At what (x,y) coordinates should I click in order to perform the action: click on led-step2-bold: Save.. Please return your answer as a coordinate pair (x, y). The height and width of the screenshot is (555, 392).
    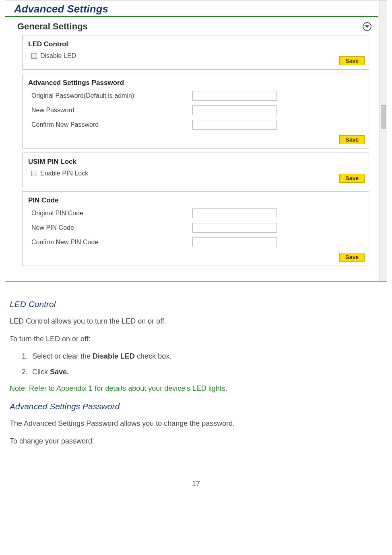
    Looking at the image, I should click on (60, 372).